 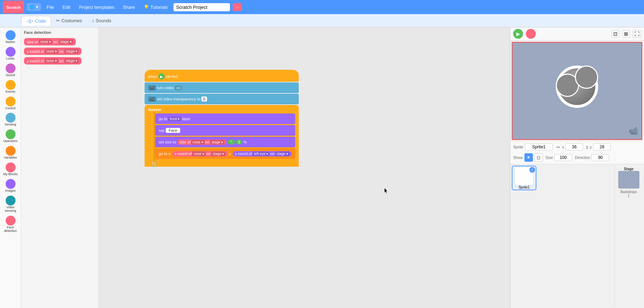 I want to click on sidebar-item-motion: Motion, so click(x=11, y=37).